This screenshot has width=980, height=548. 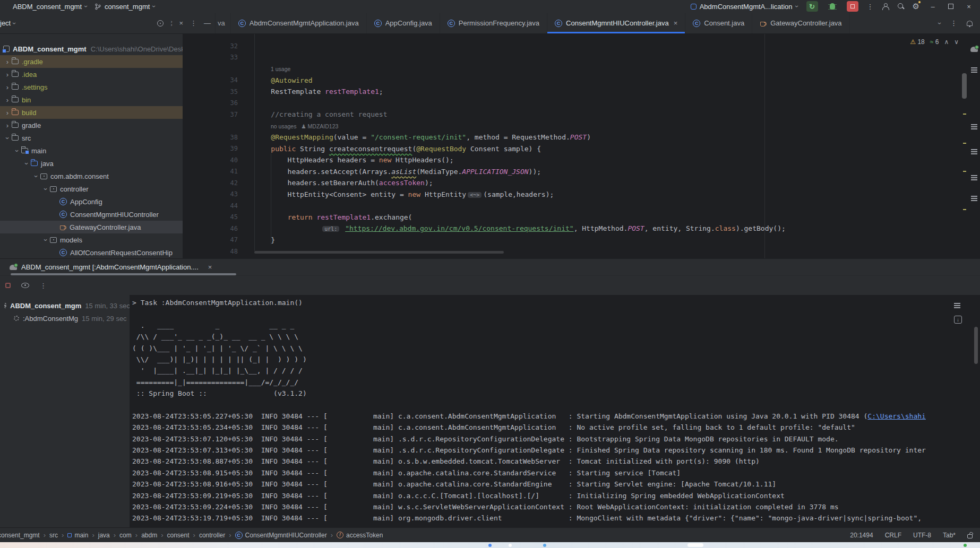 What do you see at coordinates (970, 536) in the screenshot?
I see `unlocked-icon` at bounding box center [970, 536].